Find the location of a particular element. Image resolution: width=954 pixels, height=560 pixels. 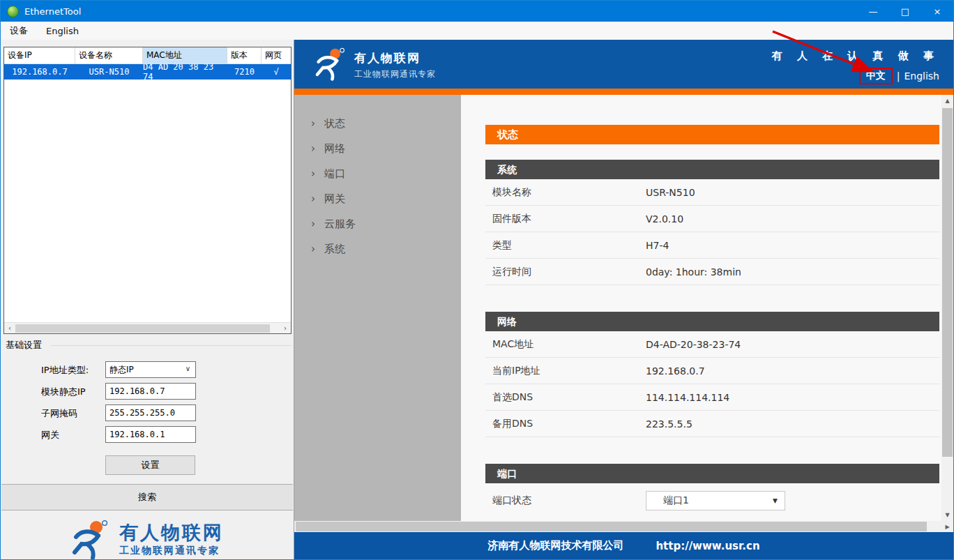

usr-logo: 有人物联网 工业物联网通讯专家 is located at coordinates (147, 539).